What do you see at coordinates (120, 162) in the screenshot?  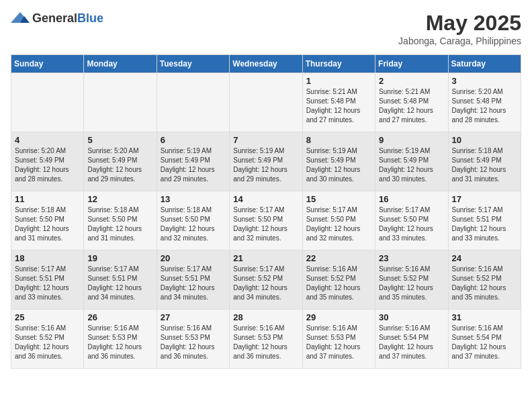 I see `calendar-cell: 5Sunrise: 5:20 AM Sunset: 5:49 PM Daylig…` at bounding box center [120, 162].